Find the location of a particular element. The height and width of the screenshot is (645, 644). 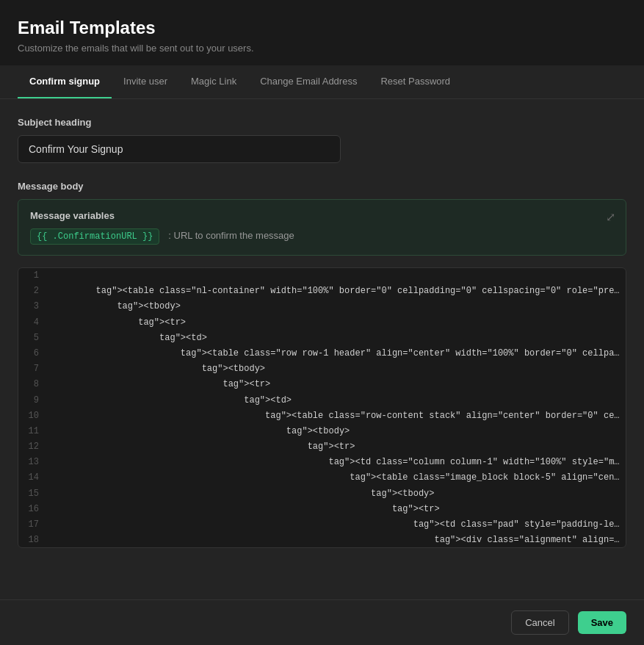

subject-input is located at coordinates (179, 149).